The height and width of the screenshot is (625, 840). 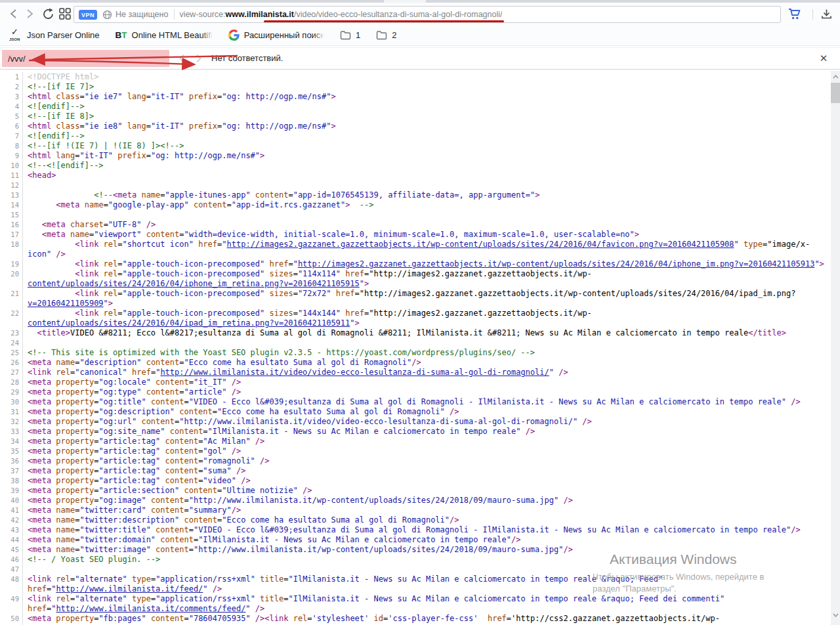 What do you see at coordinates (12, 570) in the screenshot?
I see `line-number: 47` at bounding box center [12, 570].